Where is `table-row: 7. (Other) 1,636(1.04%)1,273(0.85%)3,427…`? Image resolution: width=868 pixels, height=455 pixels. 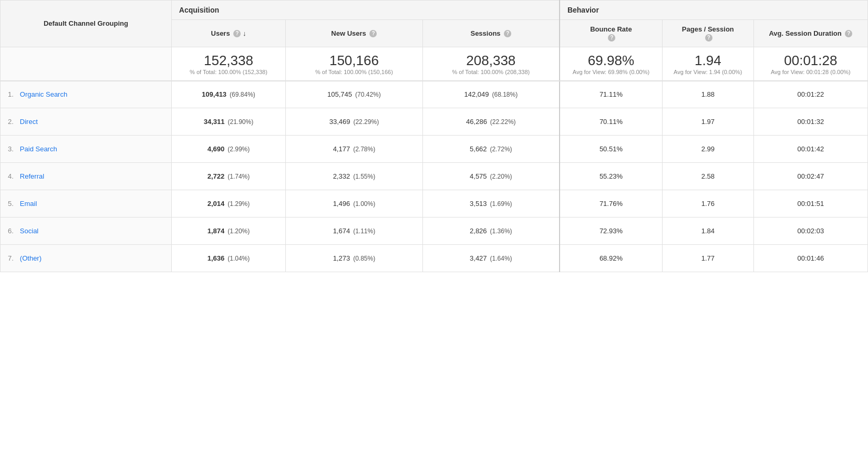 table-row: 7. (Other) 1,636(1.04%)1,273(0.85%)3,427… is located at coordinates (434, 258).